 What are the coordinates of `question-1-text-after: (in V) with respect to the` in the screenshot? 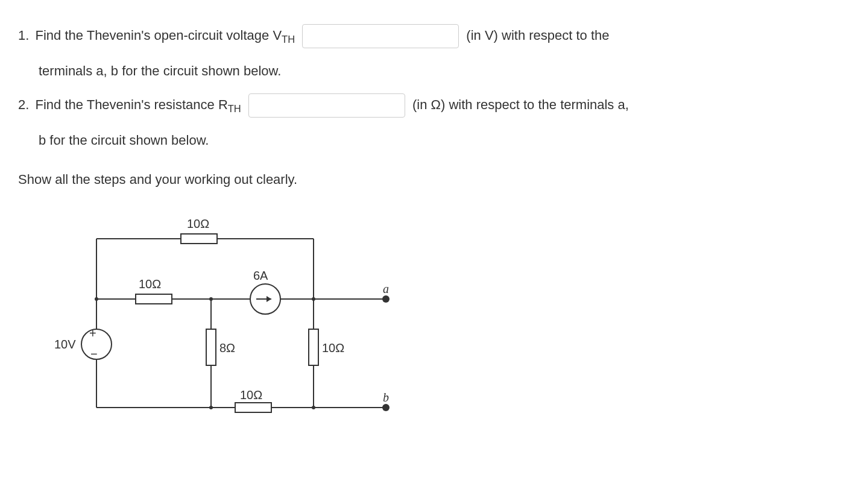 It's located at (538, 35).